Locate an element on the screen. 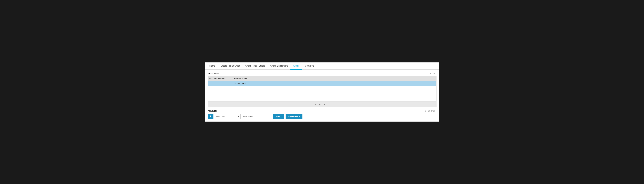 This screenshot has width=644, height=184. nav-bar: Home Create Repair Order Check Repair St… is located at coordinates (322, 66).